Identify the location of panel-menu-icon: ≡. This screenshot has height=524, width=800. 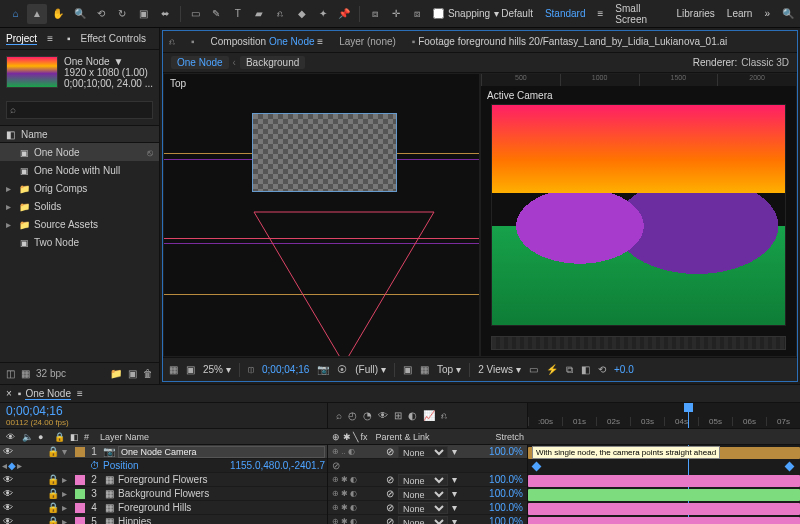
(320, 42).